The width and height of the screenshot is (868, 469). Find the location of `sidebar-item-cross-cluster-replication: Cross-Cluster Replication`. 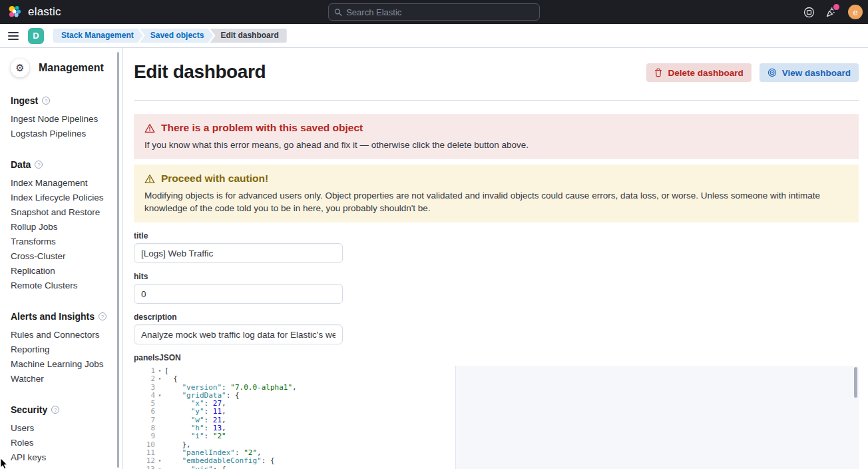

sidebar-item-cross-cluster-replication: Cross-Cluster Replication is located at coordinates (61, 264).